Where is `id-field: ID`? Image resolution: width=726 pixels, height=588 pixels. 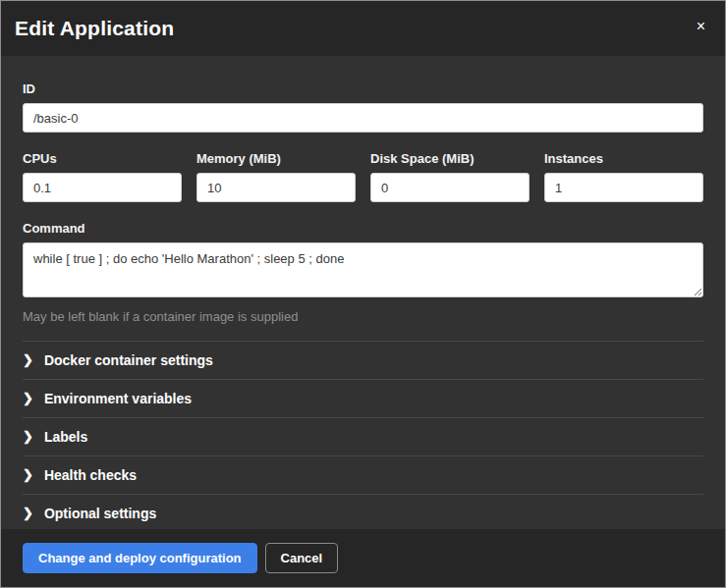 id-field: ID is located at coordinates (363, 107).